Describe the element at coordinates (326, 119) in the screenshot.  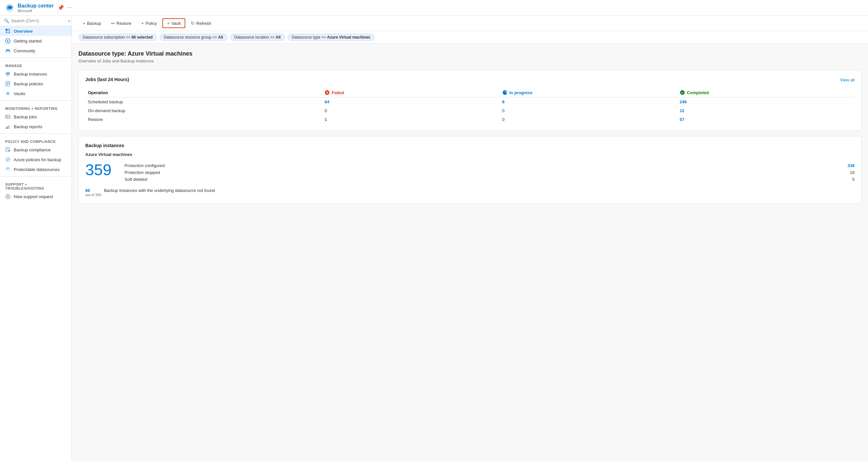
I see `job-failed-value: 1` at that location.